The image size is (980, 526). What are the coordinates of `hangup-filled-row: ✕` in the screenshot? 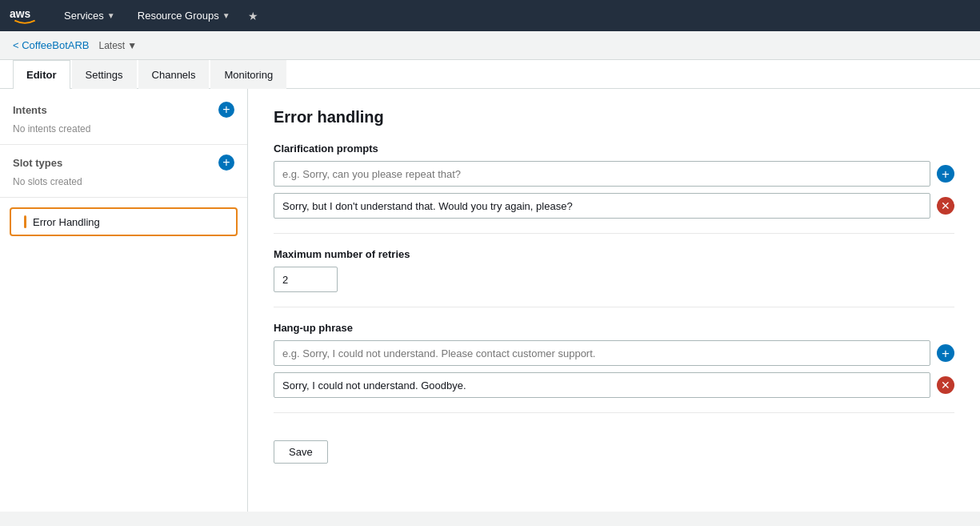 It's located at (614, 385).